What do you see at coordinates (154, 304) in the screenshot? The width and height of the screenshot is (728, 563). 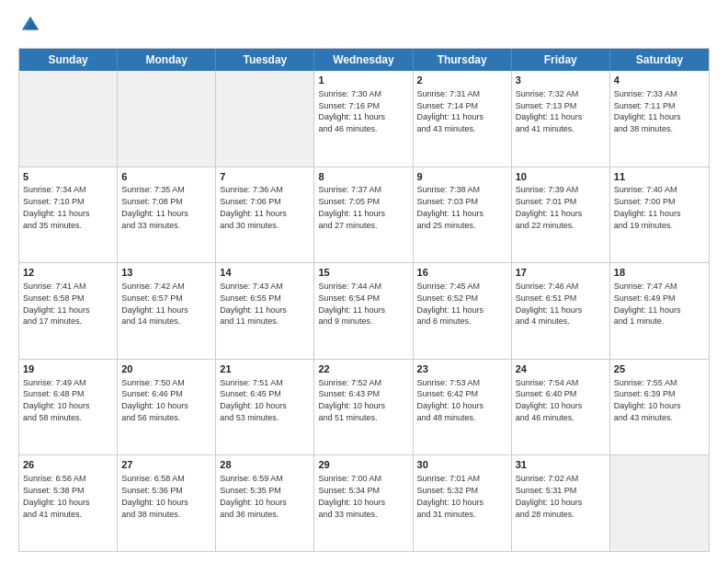 I see `day-info: Sunrise: 7:42 AM Sunset: 6:57 PM Dayligh…` at bounding box center [154, 304].